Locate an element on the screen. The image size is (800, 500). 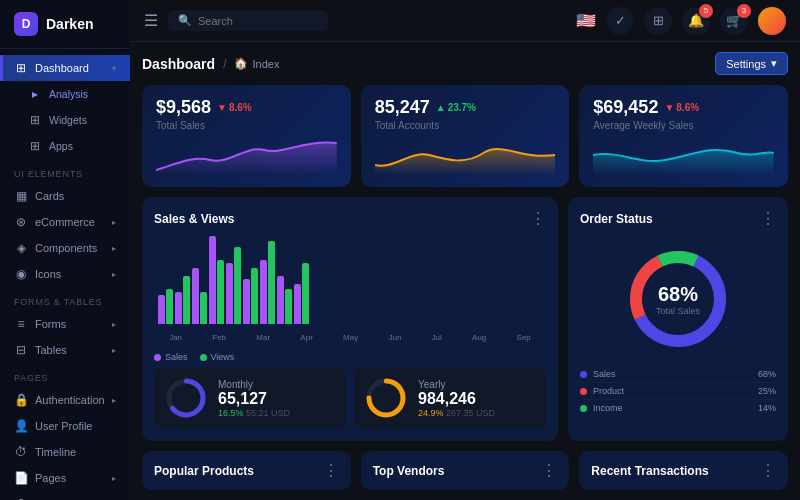
transactions-title: Recent Transactions is located at coordinates (650, 471).